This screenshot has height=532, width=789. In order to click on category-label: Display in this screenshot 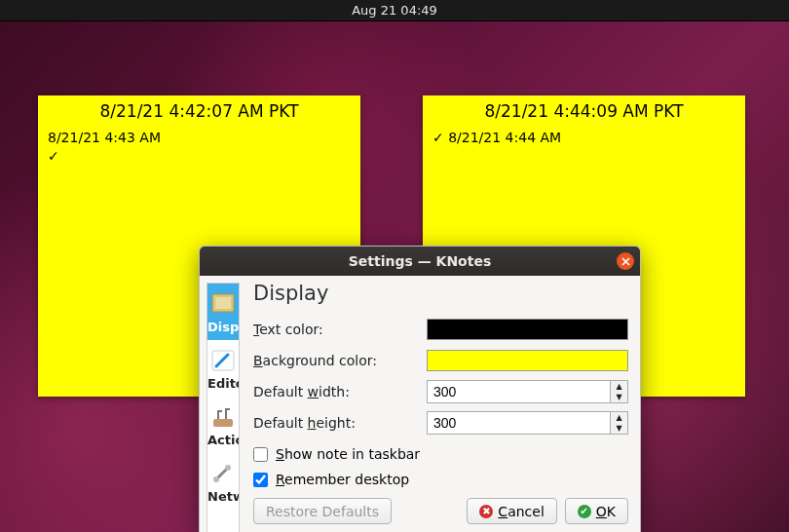, I will do `click(223, 327)`.